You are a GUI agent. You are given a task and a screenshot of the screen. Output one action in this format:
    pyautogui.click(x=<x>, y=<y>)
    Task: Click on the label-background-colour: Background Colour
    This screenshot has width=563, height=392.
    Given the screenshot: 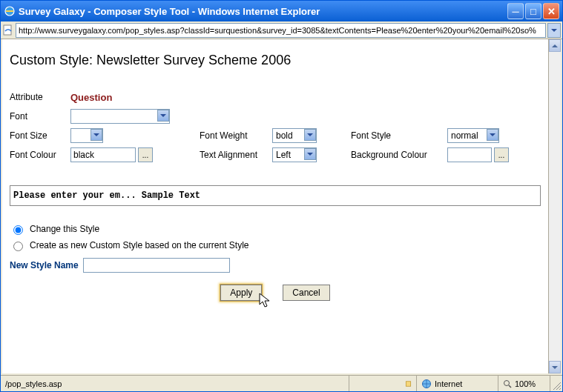 What is the action you would take?
    pyautogui.click(x=399, y=155)
    